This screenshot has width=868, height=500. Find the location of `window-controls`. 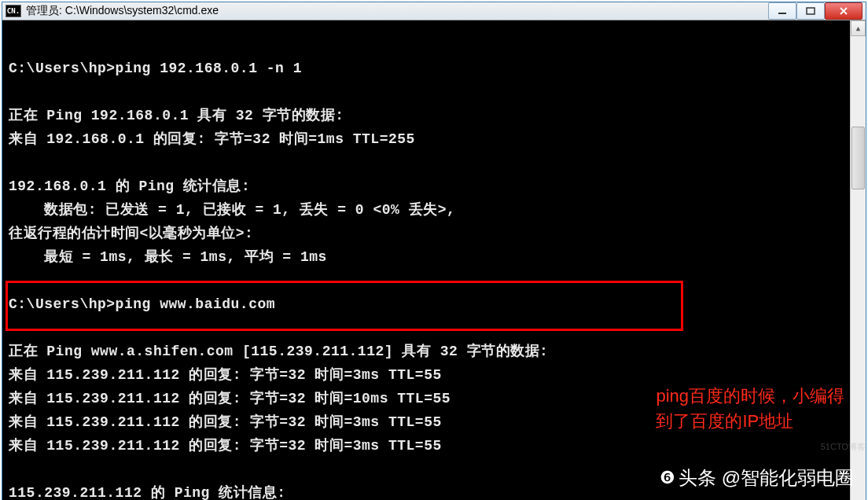

window-controls is located at coordinates (815, 11).